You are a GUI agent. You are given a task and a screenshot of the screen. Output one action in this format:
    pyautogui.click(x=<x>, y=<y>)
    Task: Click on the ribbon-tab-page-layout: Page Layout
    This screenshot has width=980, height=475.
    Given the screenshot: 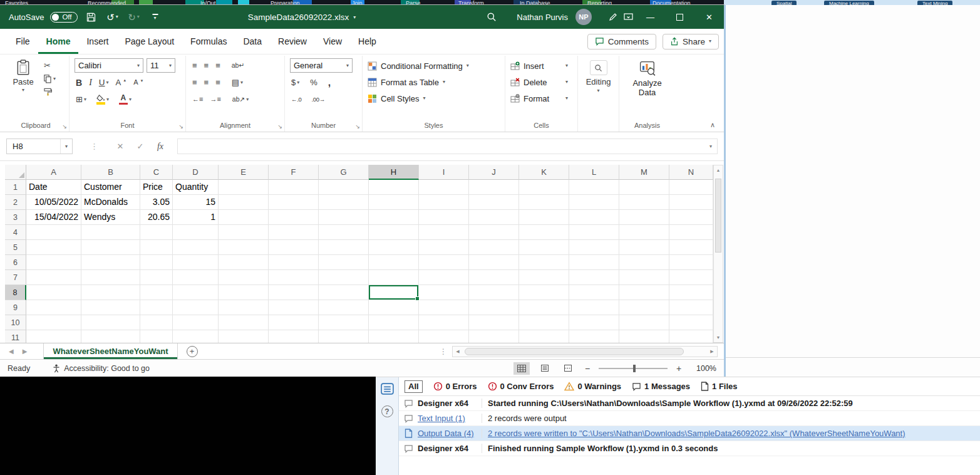 What is the action you would take?
    pyautogui.click(x=149, y=41)
    